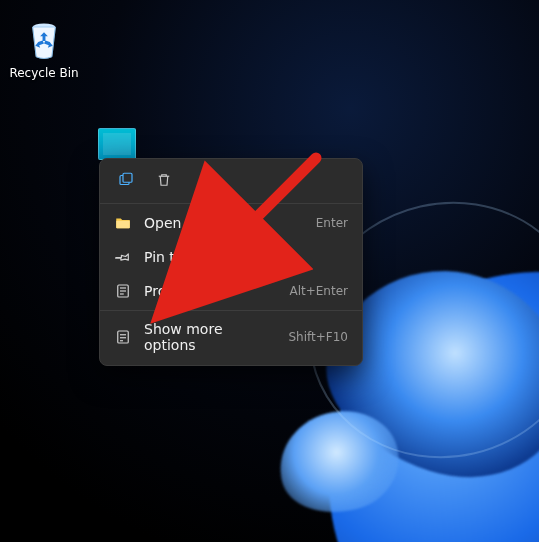 The height and width of the screenshot is (542, 539). I want to click on pin-icon, so click(123, 257).